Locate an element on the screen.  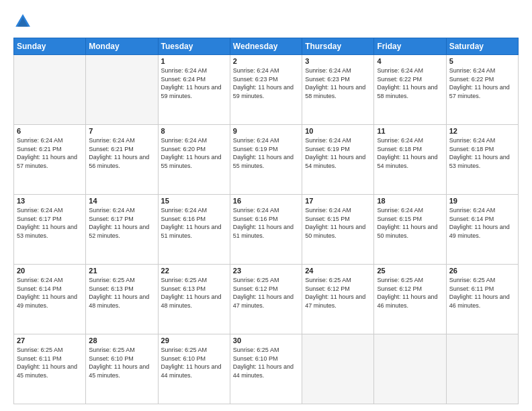
calendar-cell: 5Sunrise: 6:24 AM Sunset: 6:22 PM Daylig… is located at coordinates (482, 90).